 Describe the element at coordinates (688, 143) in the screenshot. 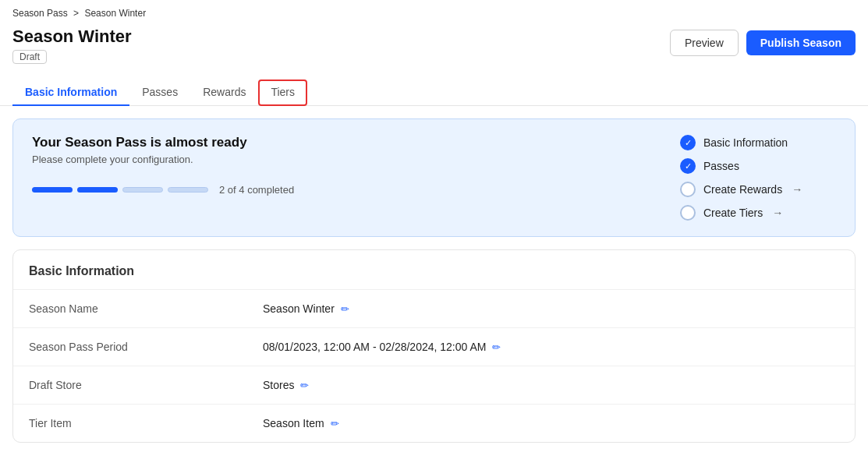

I see `check-done-icon-basic: ✓` at that location.